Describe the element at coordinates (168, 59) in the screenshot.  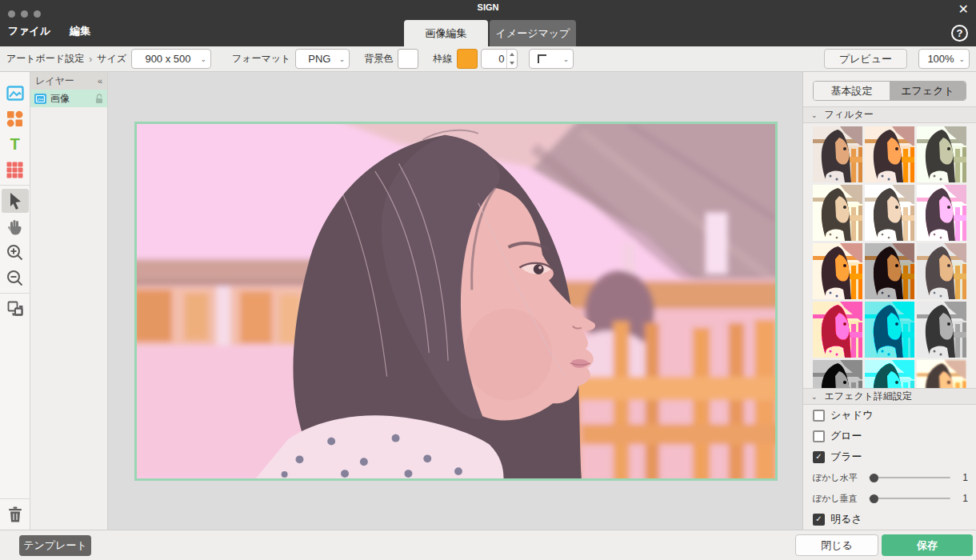
I see `size-value: 900 x 500` at that location.